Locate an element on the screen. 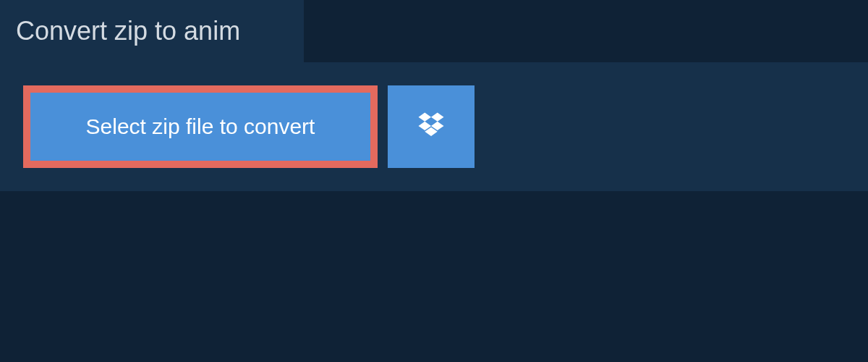  page-title: Convert zip to anim is located at coordinates (146, 31).